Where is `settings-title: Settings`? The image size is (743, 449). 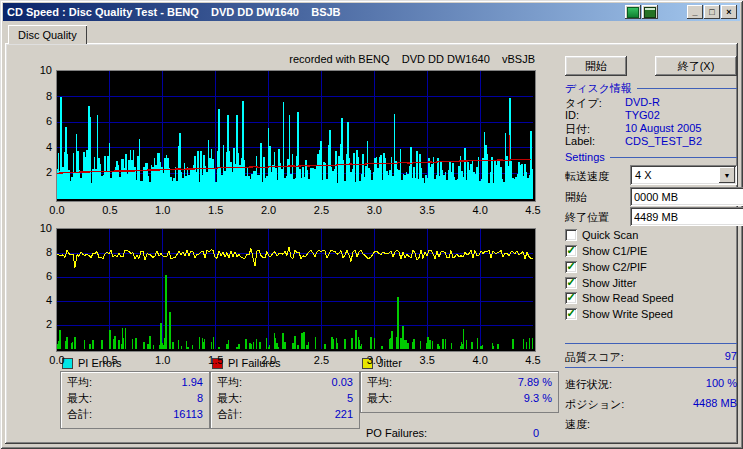
settings-title: Settings is located at coordinates (585, 157).